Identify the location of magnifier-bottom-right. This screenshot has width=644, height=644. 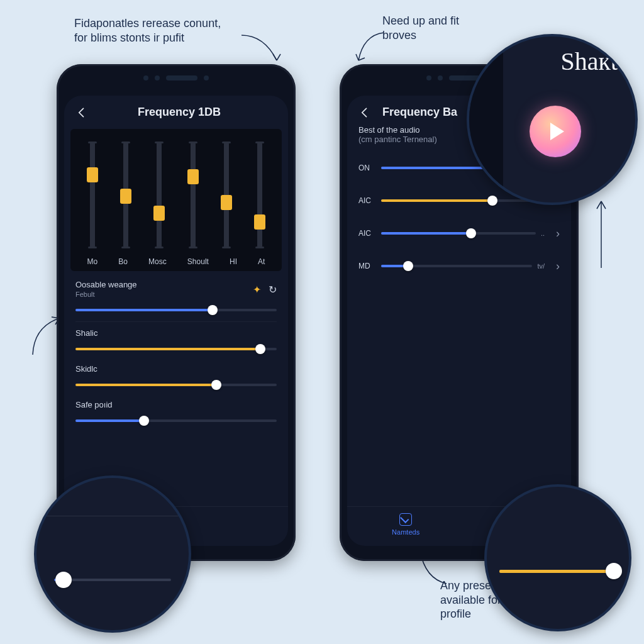
(558, 558).